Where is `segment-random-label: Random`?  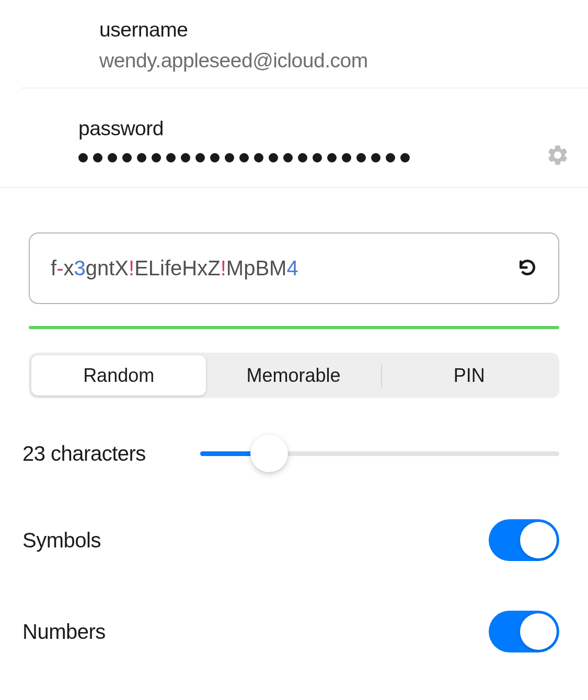 segment-random-label: Random is located at coordinates (119, 376).